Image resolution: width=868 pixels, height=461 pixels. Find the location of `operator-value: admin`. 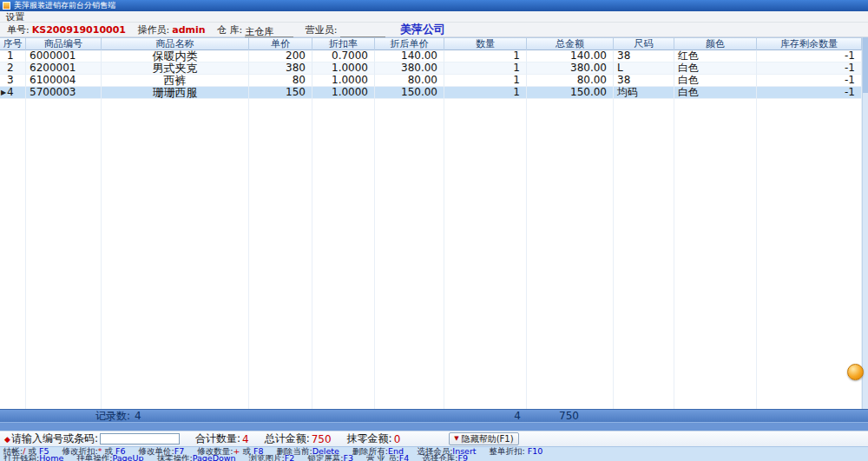

operator-value: admin is located at coordinates (188, 30).